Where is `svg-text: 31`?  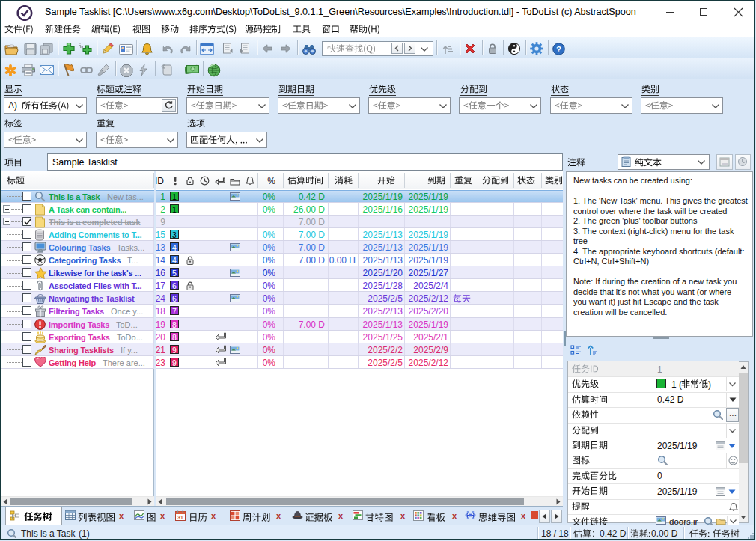
svg-text: 31 is located at coordinates (180, 518).